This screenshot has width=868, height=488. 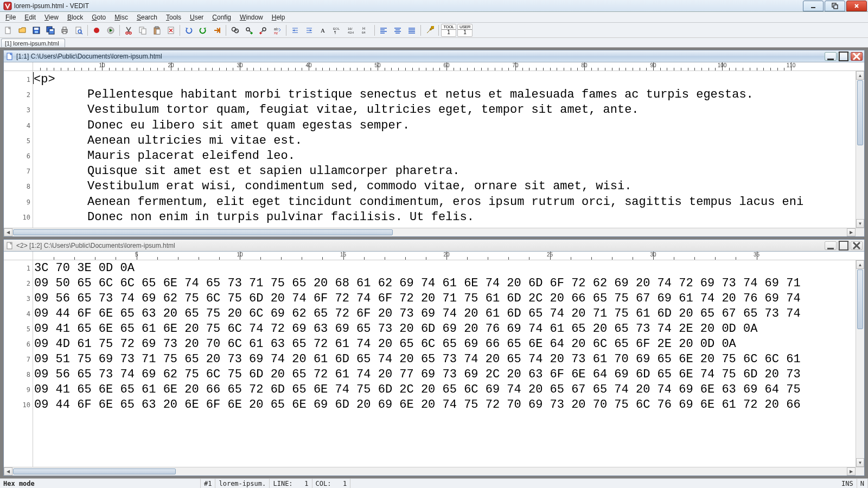 What do you see at coordinates (350, 33) in the screenshot?
I see `svg-text: 41H` at bounding box center [350, 33].